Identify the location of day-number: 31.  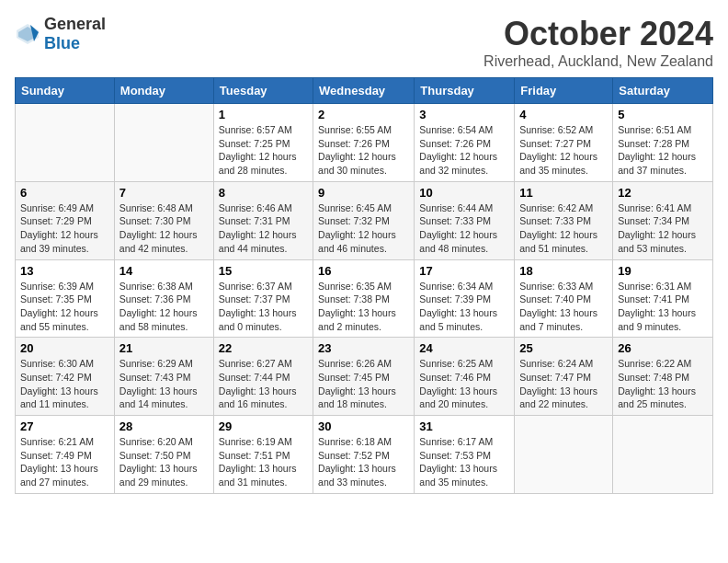
(464, 427).